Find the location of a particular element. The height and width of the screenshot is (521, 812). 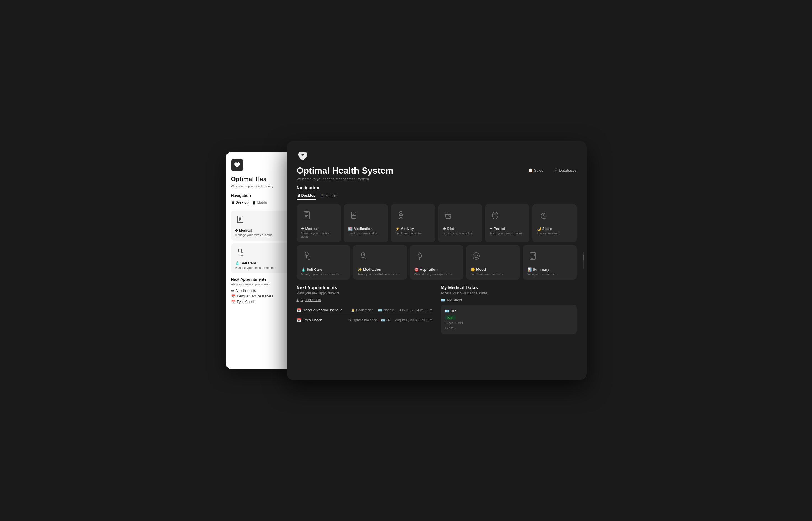

appt-eyes-person: 🪪 JR is located at coordinates (386, 320).